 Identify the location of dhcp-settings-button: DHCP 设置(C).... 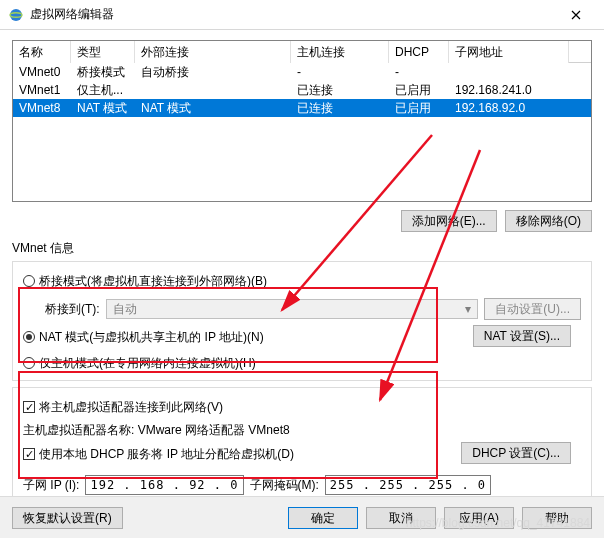
(516, 453).